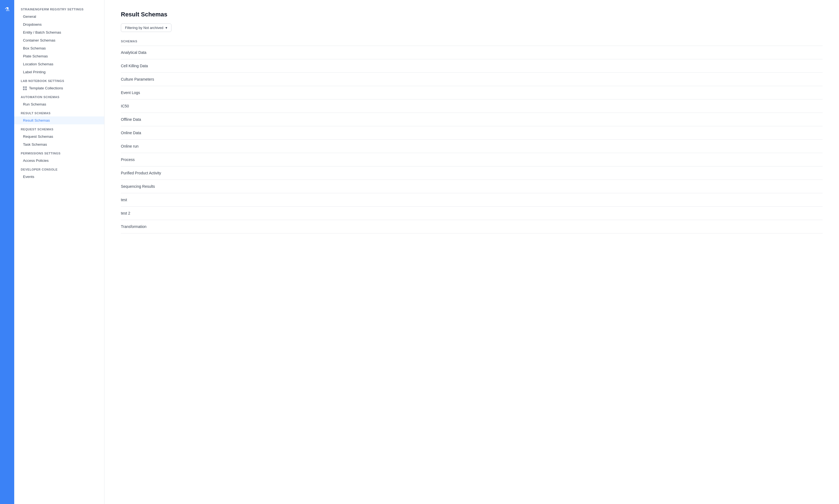  Describe the element at coordinates (59, 72) in the screenshot. I see `nav-item-label-printing: Label Printing` at that location.